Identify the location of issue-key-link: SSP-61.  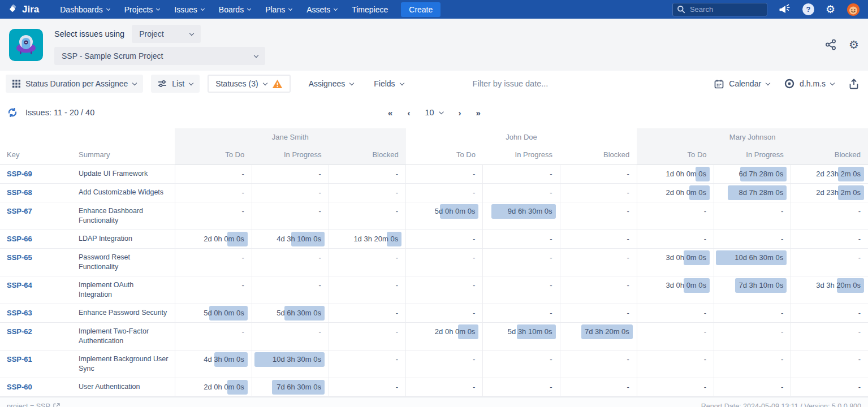
(19, 360).